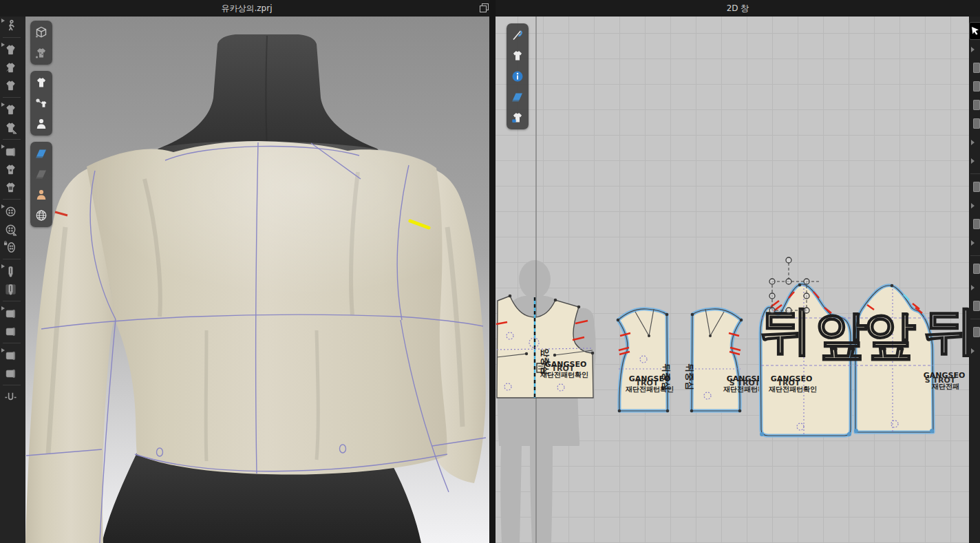 Image resolution: width=980 pixels, height=543 pixels. Describe the element at coordinates (946, 387) in the screenshot. I see `svg-text: 재단전패` at that location.